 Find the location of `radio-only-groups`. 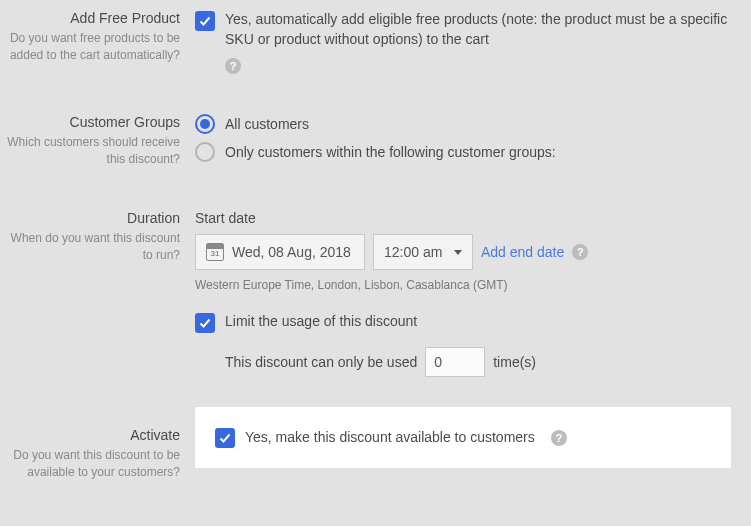

radio-only-groups is located at coordinates (205, 152).